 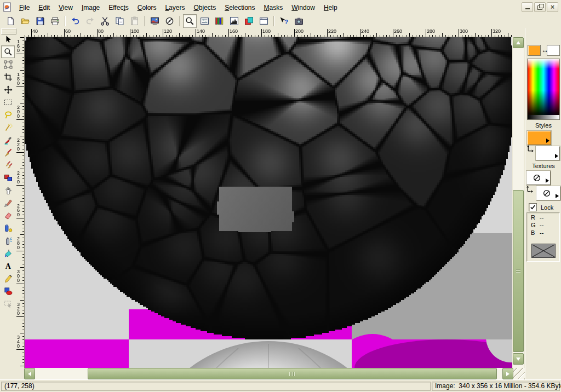 What do you see at coordinates (8, 278) in the screenshot?
I see `tool-draw` at bounding box center [8, 278].